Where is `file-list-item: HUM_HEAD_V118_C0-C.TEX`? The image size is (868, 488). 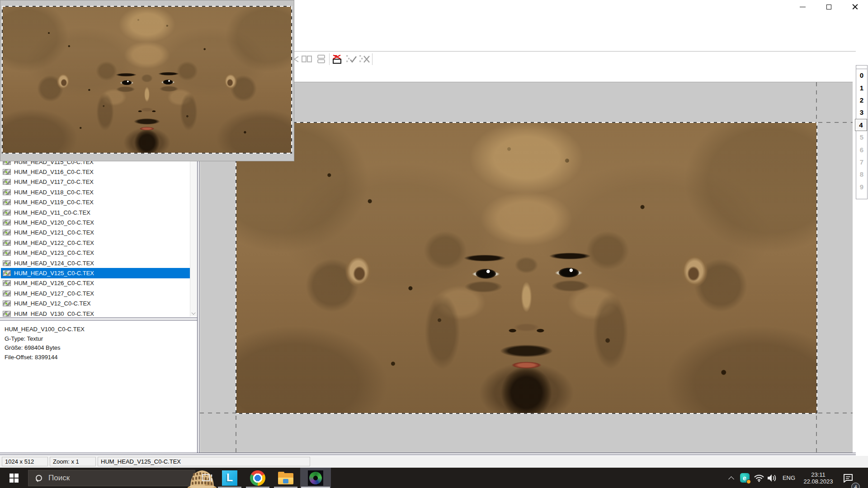 file-list-item: HUM_HEAD_V118_C0-C.TEX is located at coordinates (95, 192).